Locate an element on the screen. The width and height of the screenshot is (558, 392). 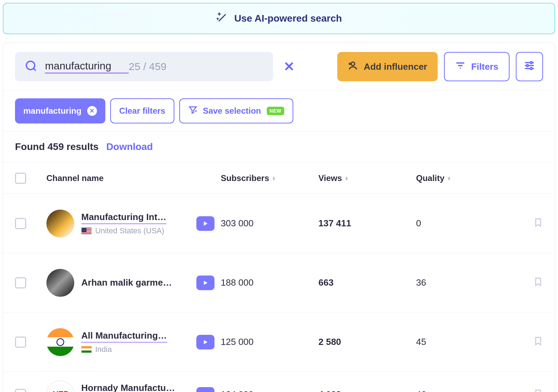
filter-tag-label: manufacturing is located at coordinates (52, 111).